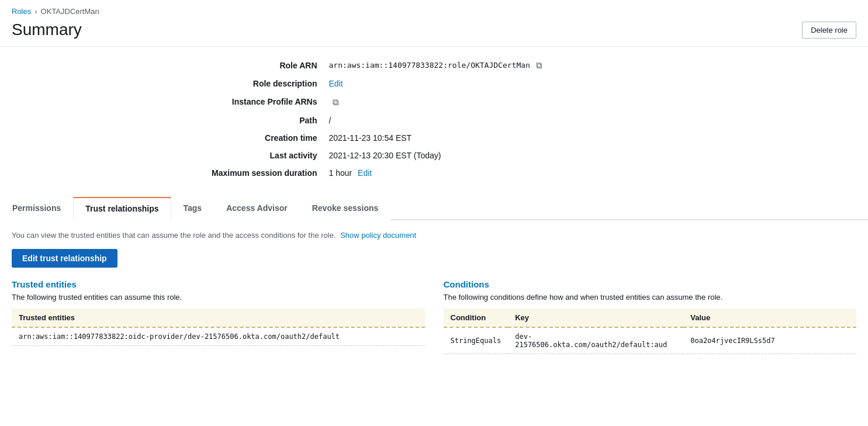  Describe the element at coordinates (434, 138) in the screenshot. I see `creation-time-row: Creation time 2021-11-23 10:54 EST` at that location.